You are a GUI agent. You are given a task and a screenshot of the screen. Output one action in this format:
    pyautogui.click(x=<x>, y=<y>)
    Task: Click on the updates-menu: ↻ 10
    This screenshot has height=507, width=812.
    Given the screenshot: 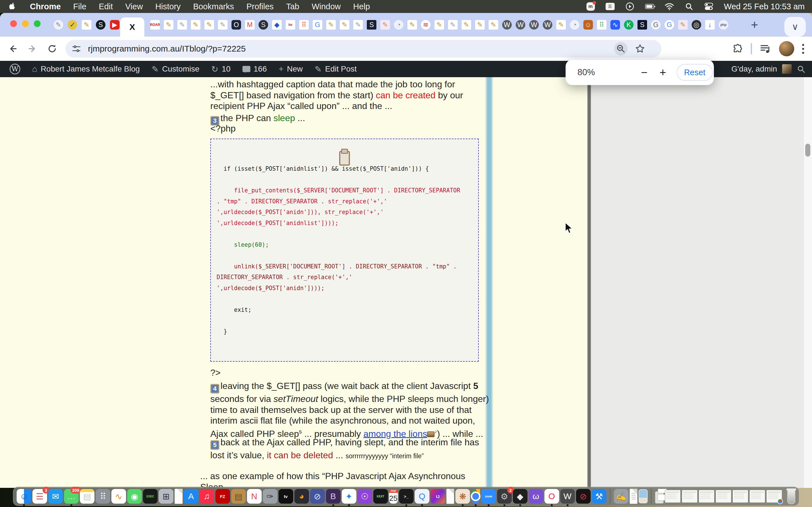 What is the action you would take?
    pyautogui.click(x=221, y=69)
    